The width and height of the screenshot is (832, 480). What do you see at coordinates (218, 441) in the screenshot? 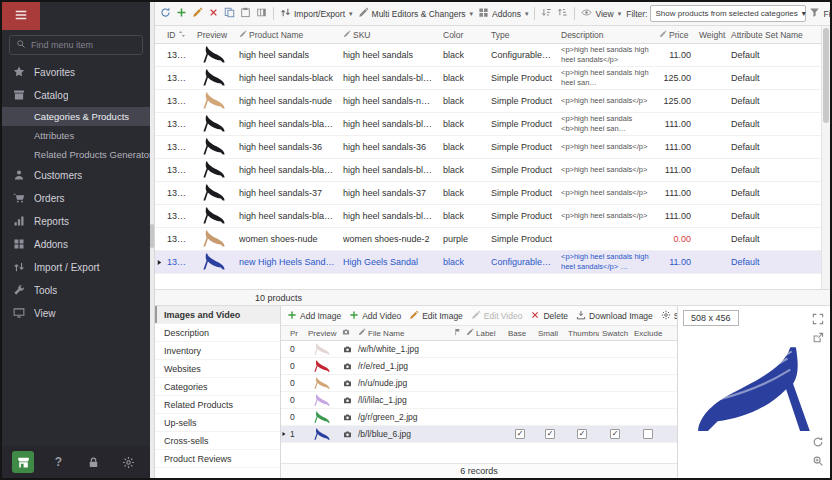
I see `tab-cross-sells: Cross-sells` at bounding box center [218, 441].